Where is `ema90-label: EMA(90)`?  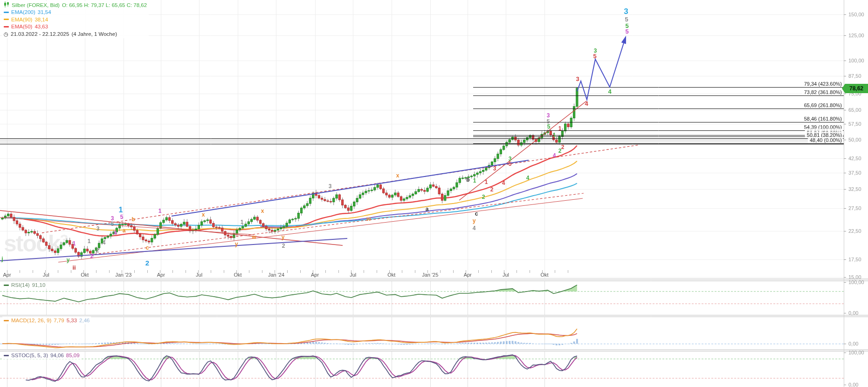 ema90-label: EMA(90) is located at coordinates (21, 20).